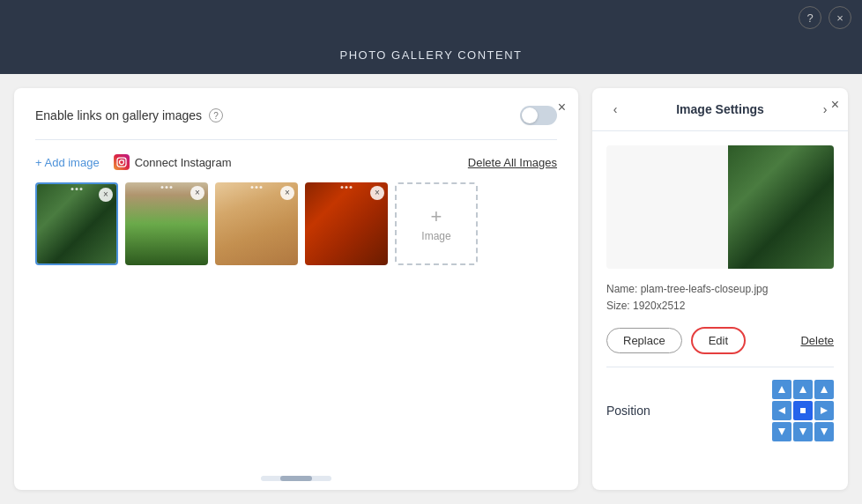  What do you see at coordinates (129, 115) in the screenshot?
I see `toggle-label-group: Enable links on gallery images ?` at bounding box center [129, 115].